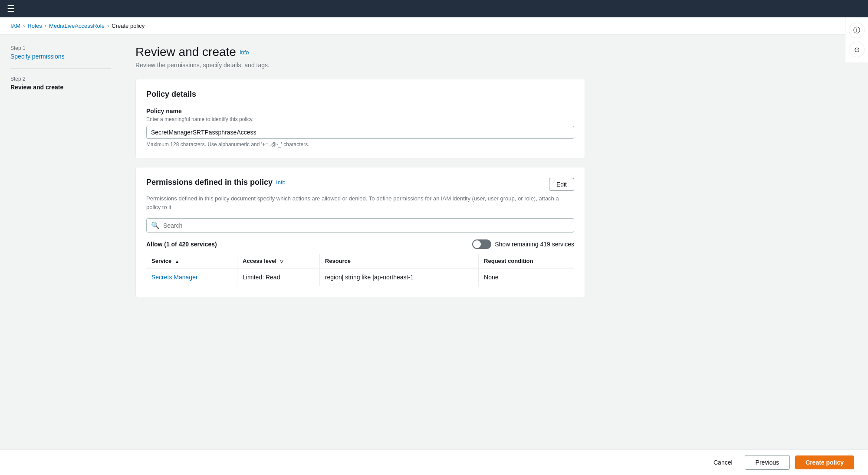 The height and width of the screenshot is (475, 868). What do you see at coordinates (37, 87) in the screenshot?
I see `step2-title: Review and create` at bounding box center [37, 87].